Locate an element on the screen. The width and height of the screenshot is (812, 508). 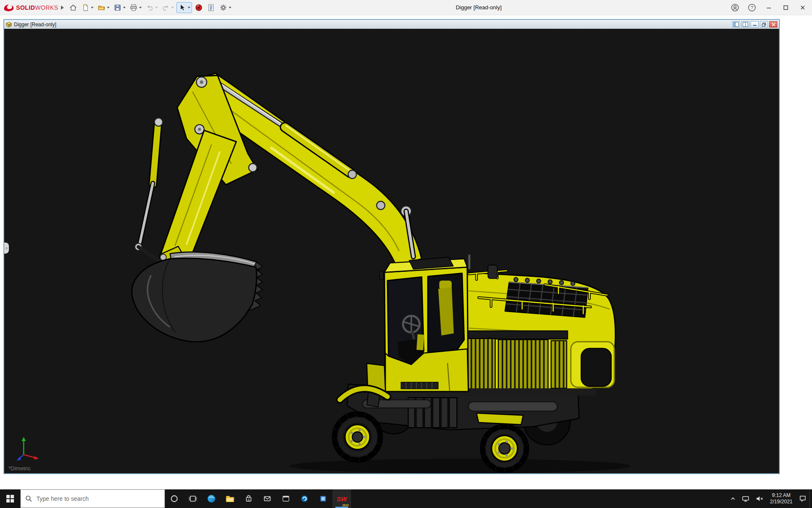
network-status is located at coordinates (746, 499).